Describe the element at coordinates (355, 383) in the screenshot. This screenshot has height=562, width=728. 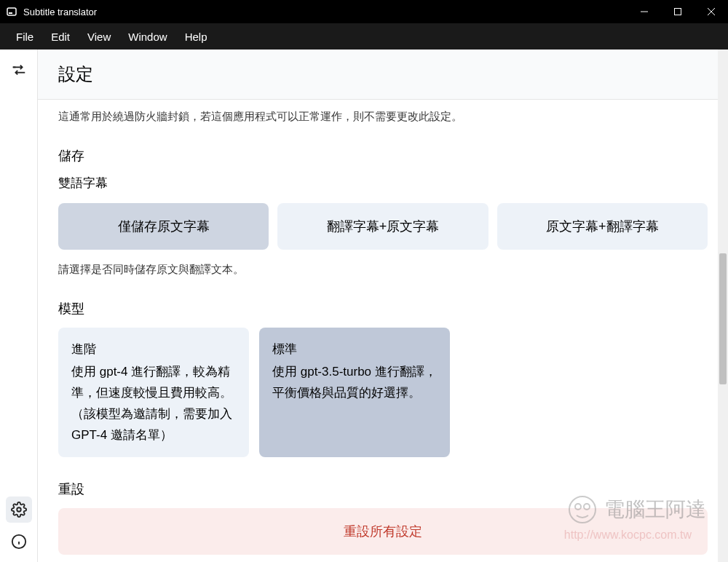
I see `model-standard-desc: 使用 gpt-3.5-turbo 進行翻譯，平衡價格與品質的好選擇。` at that location.